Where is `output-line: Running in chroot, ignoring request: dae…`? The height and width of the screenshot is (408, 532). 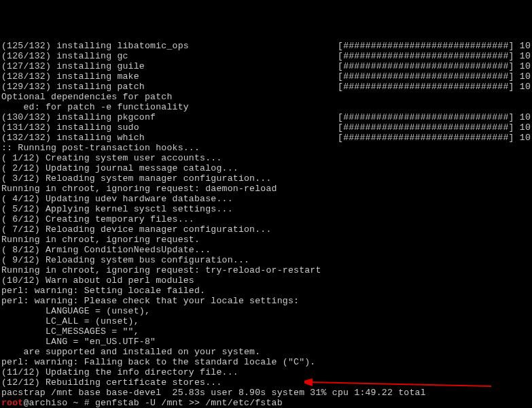
output-line: Running in chroot, ignoring request: dae… is located at coordinates (266, 189).